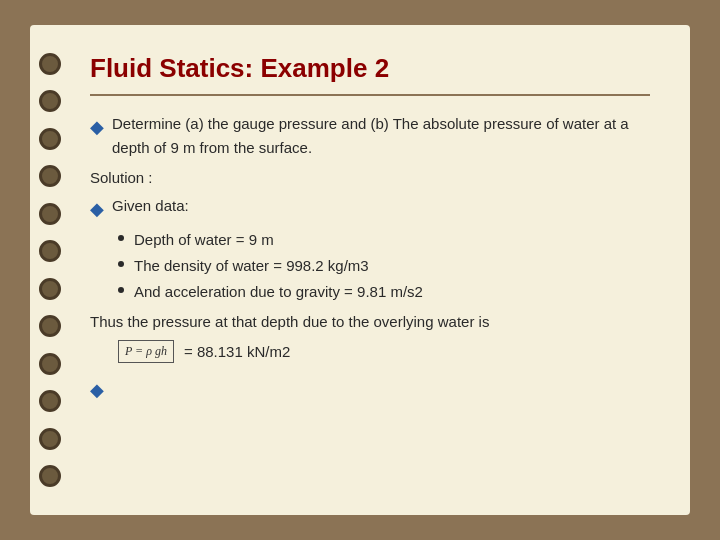  I want to click on bottom-diamond: ◆, so click(370, 390).